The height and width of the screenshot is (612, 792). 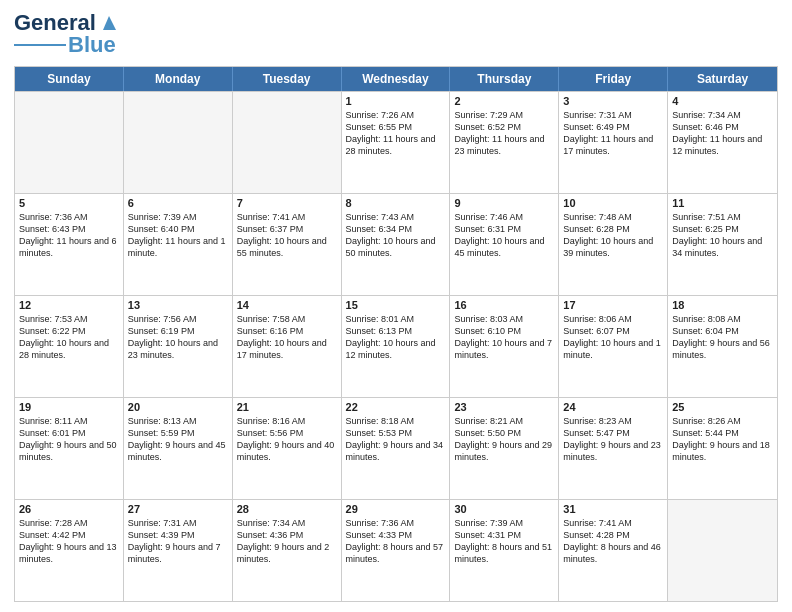 What do you see at coordinates (396, 79) in the screenshot?
I see `calendar-header-cell: Wednesday` at bounding box center [396, 79].